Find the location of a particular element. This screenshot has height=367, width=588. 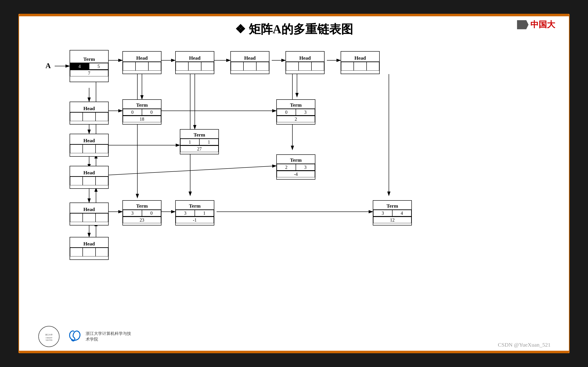

term-30: Term 3 0 23 is located at coordinates (142, 213).